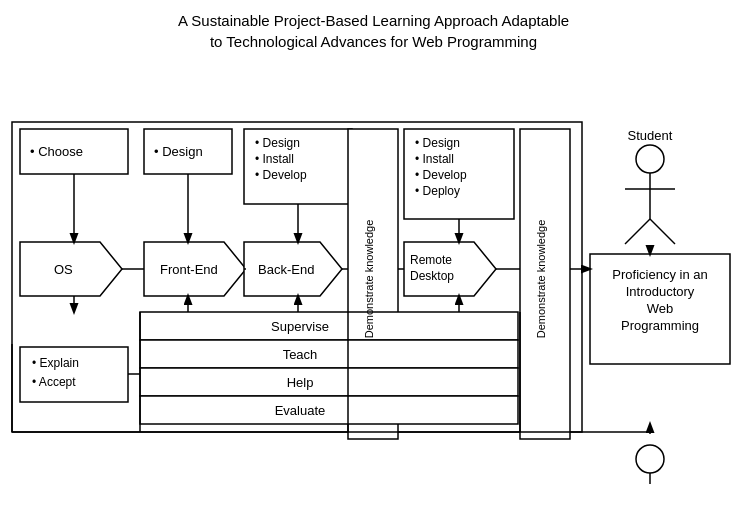 Image resolution: width=747 pixels, height=514 pixels. Describe the element at coordinates (54, 382) in the screenshot. I see `svg-text: • Accept` at that location.